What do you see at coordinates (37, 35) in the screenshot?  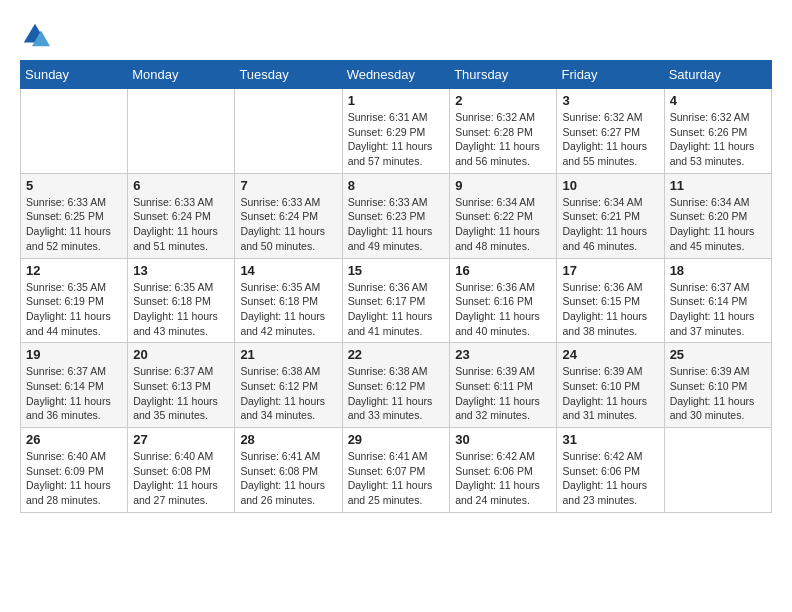 I see `logo` at bounding box center [37, 35].